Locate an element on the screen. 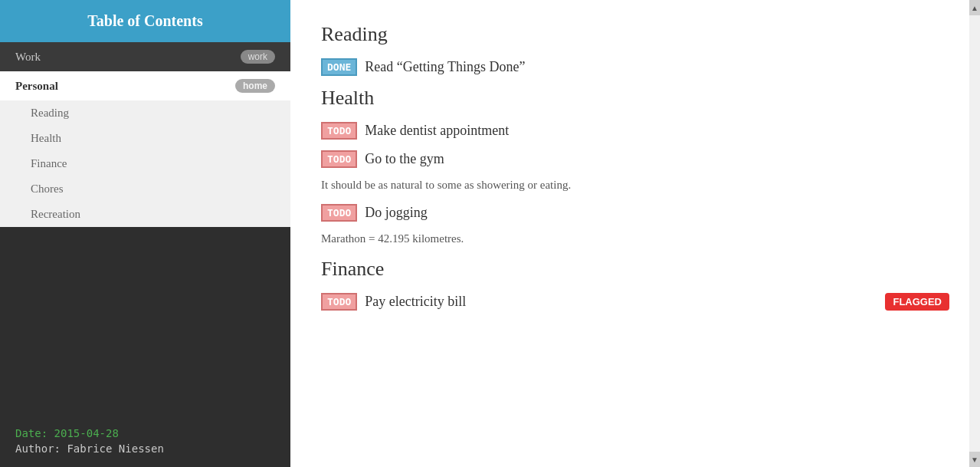  sidebar-item-personal-badge: home is located at coordinates (255, 86).